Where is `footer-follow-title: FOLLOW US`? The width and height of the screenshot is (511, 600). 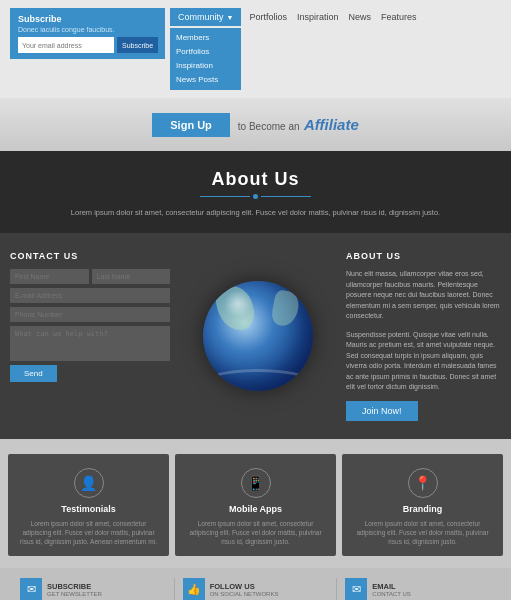
footer-follow-title: FOLLOW US is located at coordinates (244, 586).